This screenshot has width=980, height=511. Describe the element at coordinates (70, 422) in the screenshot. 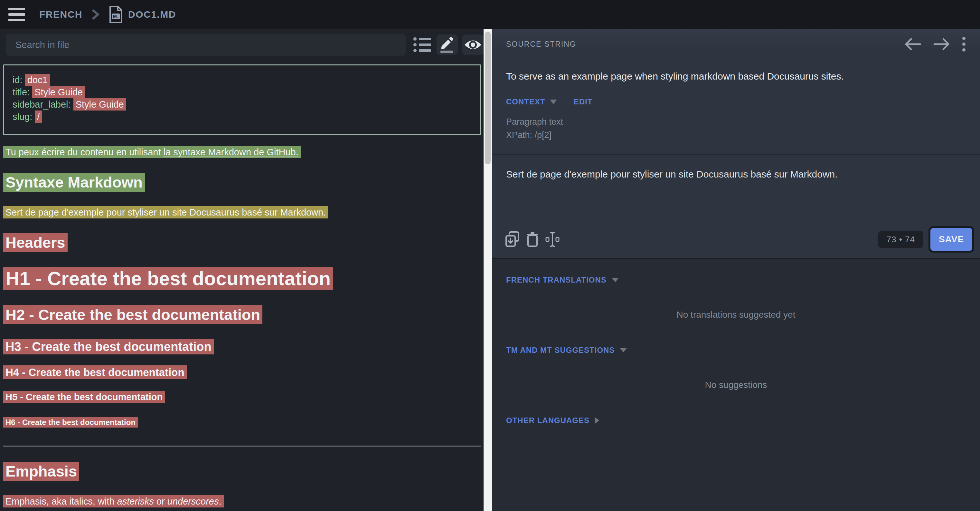

I see `doc-string: H6 - Create the best documentation` at that location.